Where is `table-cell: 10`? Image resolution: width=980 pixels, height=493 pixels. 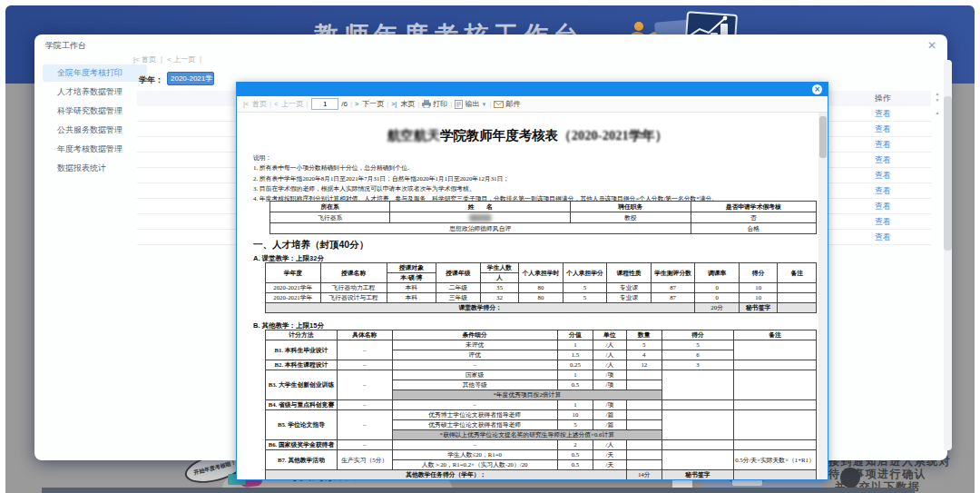
table-cell: 10 is located at coordinates (758, 289).